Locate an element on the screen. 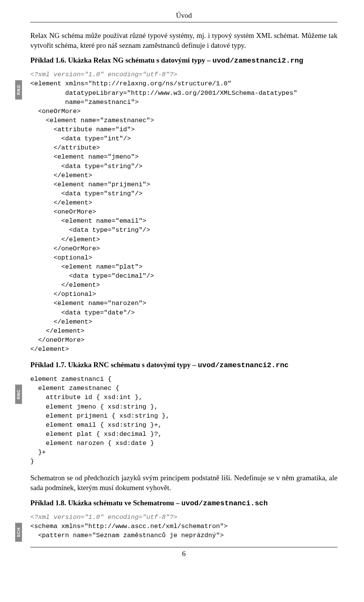  intro-paragraph: Relax NG schéma může používat různé typo… is located at coordinates (184, 40).